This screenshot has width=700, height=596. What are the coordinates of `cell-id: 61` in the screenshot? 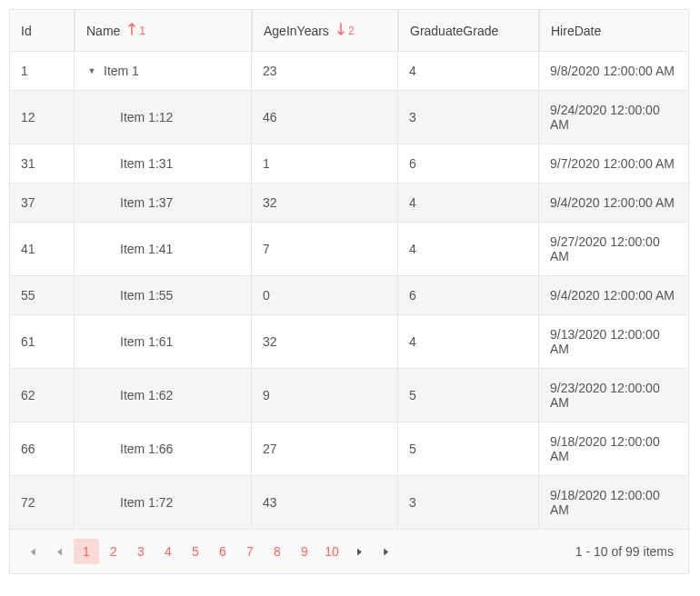 It's located at (42, 342).